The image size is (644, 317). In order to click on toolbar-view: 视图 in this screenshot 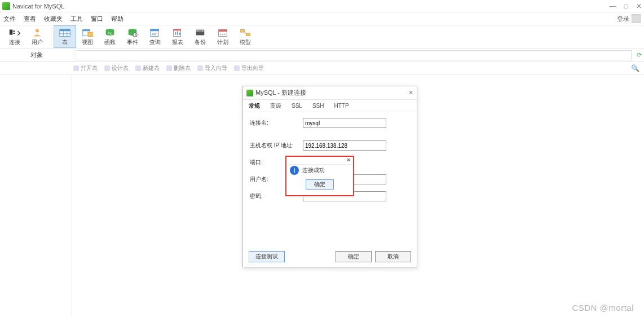, I will do `click(87, 37)`.